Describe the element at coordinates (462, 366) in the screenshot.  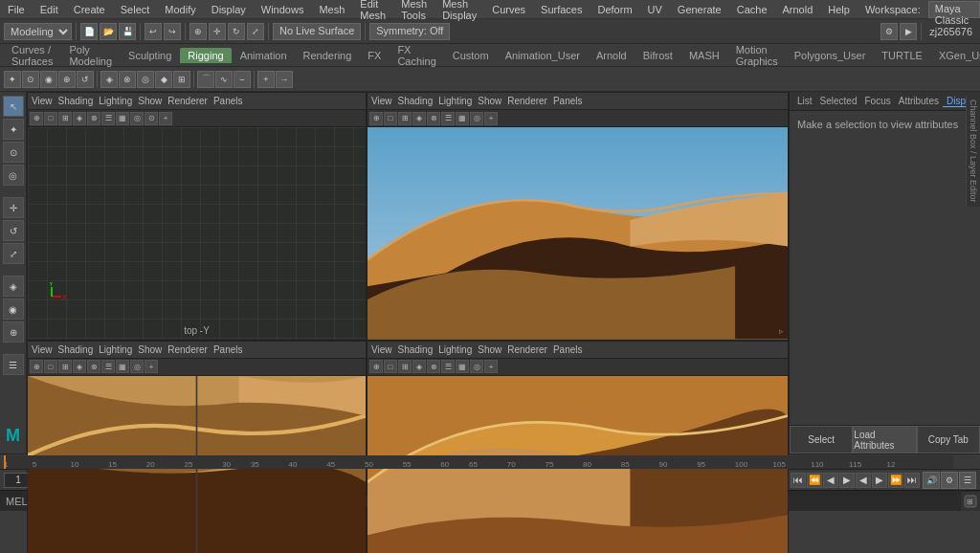
I see `vp-br-icon-7: ▦` at that location.